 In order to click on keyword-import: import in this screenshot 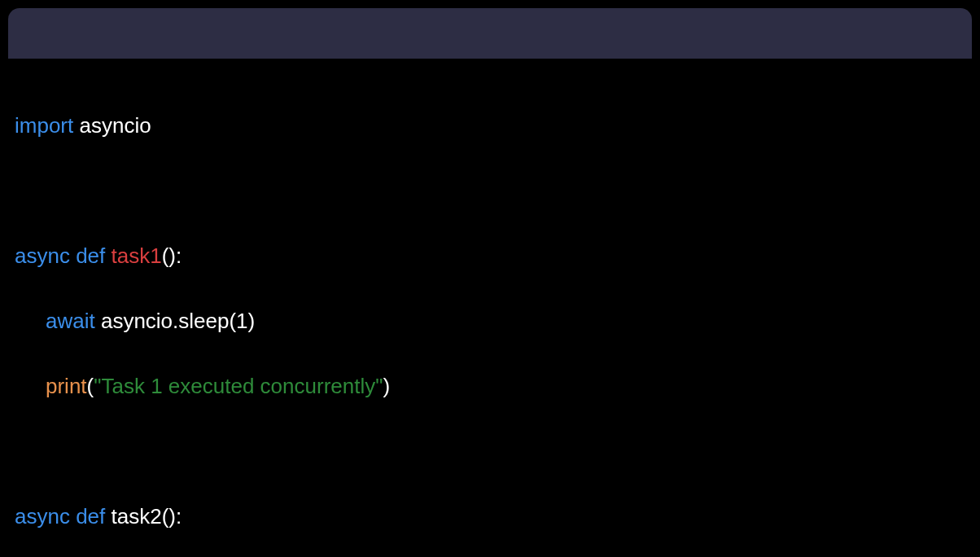, I will do `click(44, 125)`.